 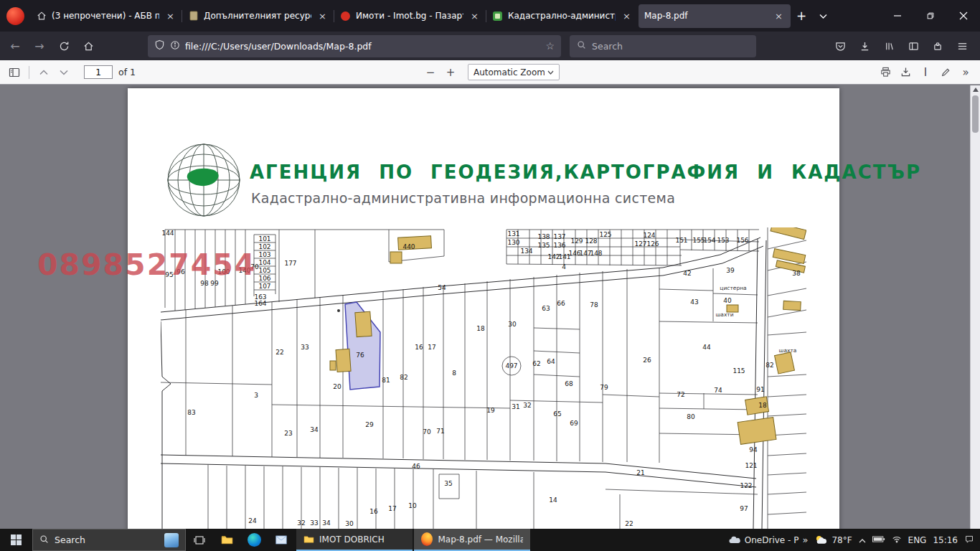 What do you see at coordinates (962, 46) in the screenshot?
I see `menu-icon` at bounding box center [962, 46].